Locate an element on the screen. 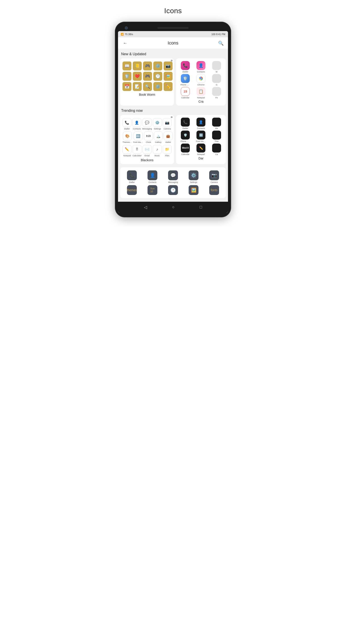 Image resolution: width=346 pixels, height=644 pixels. blackons-grid-row3: ✏️ Notepad ⠿ Calculator ✉️ Email is located at coordinates (147, 151).